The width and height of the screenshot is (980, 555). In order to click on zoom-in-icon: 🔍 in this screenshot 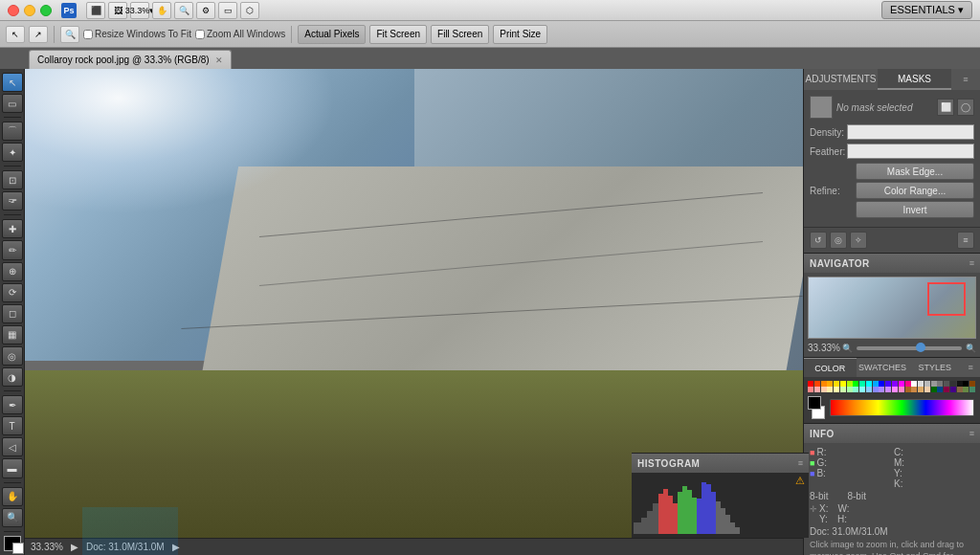, I will do `click(970, 348)`.